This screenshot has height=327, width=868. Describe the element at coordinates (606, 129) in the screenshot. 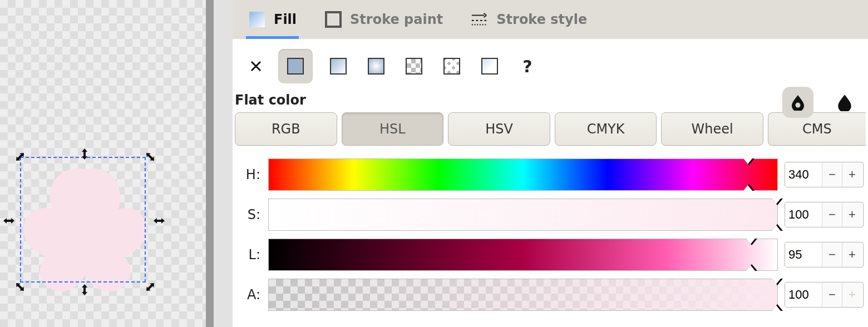

I see `color-mode-cmyk-label: CMYK` at that location.